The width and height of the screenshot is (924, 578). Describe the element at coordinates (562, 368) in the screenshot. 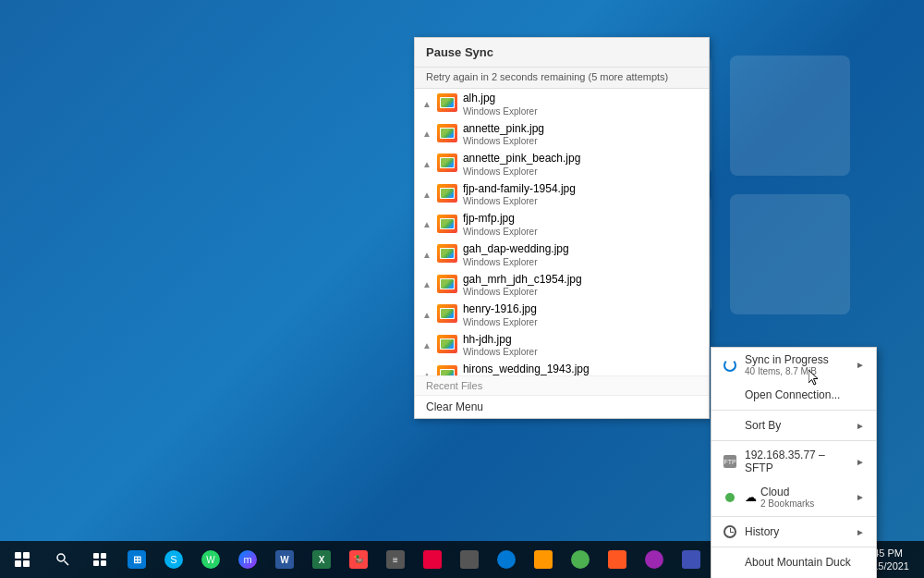

I see `file-item: ▲ hirons_wedding_1943.jpg Windows Explor…` at that location.